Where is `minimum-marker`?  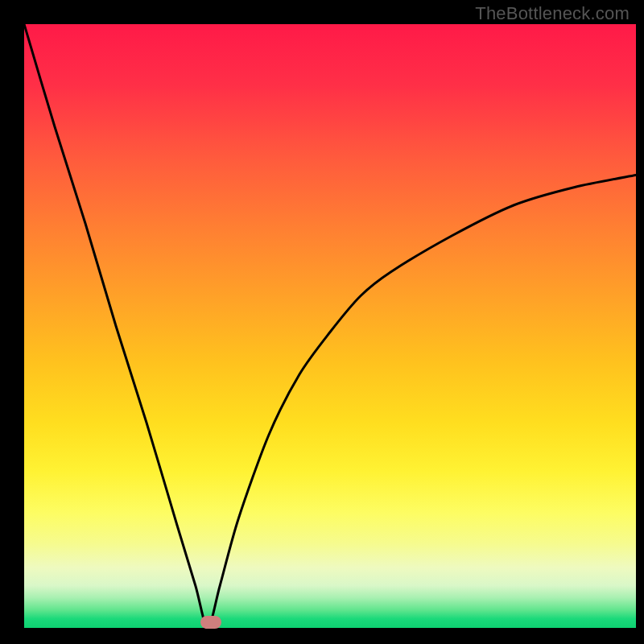 minimum-marker is located at coordinates (211, 622).